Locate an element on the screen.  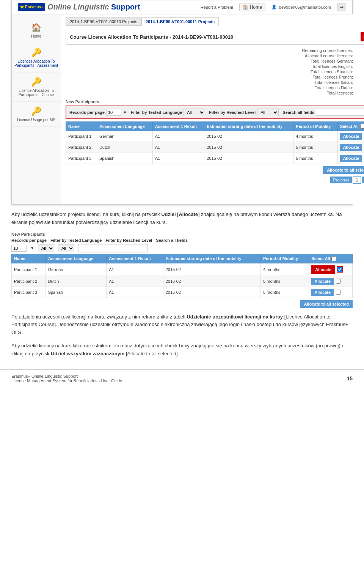
sidebar-item-licences-assessment: 🔑 Licences Allocation To Participants - … is located at coordinates (36, 58).